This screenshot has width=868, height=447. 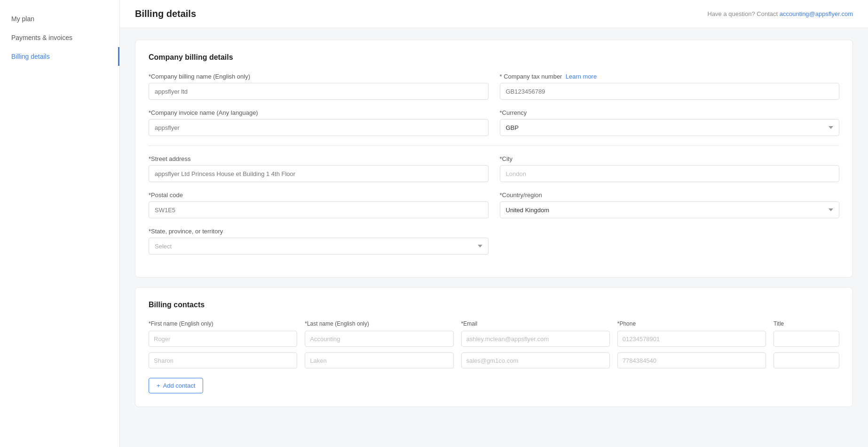 I want to click on sidebar-item-payments-invoices: Payments & invoices, so click(x=60, y=38).